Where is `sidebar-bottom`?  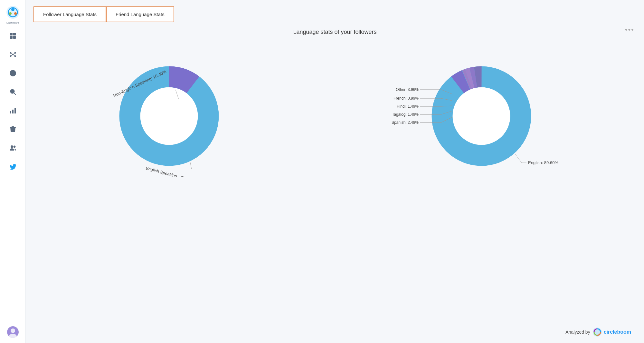
sidebar-bottom is located at coordinates (13, 332).